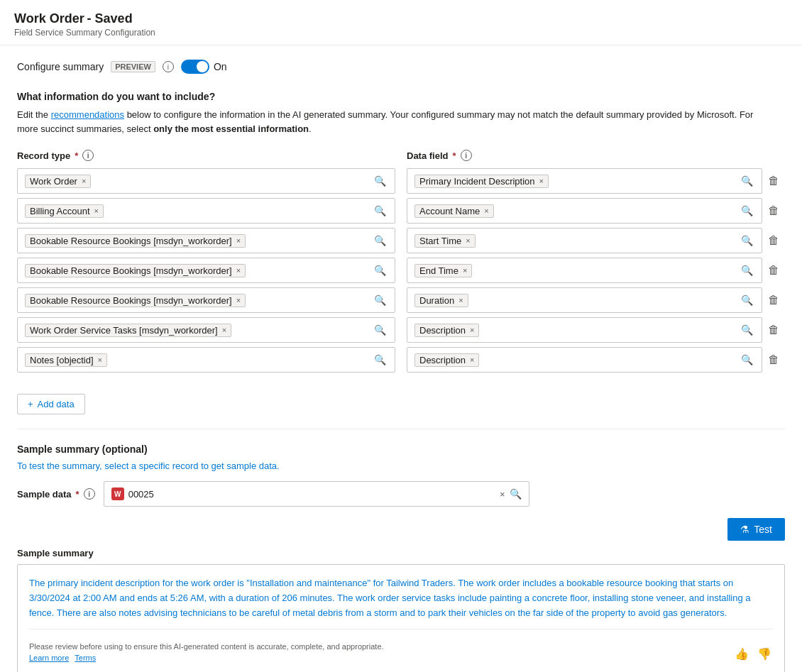  What do you see at coordinates (64, 211) in the screenshot?
I see `record-type-tag-2: Billing Account ×` at bounding box center [64, 211].